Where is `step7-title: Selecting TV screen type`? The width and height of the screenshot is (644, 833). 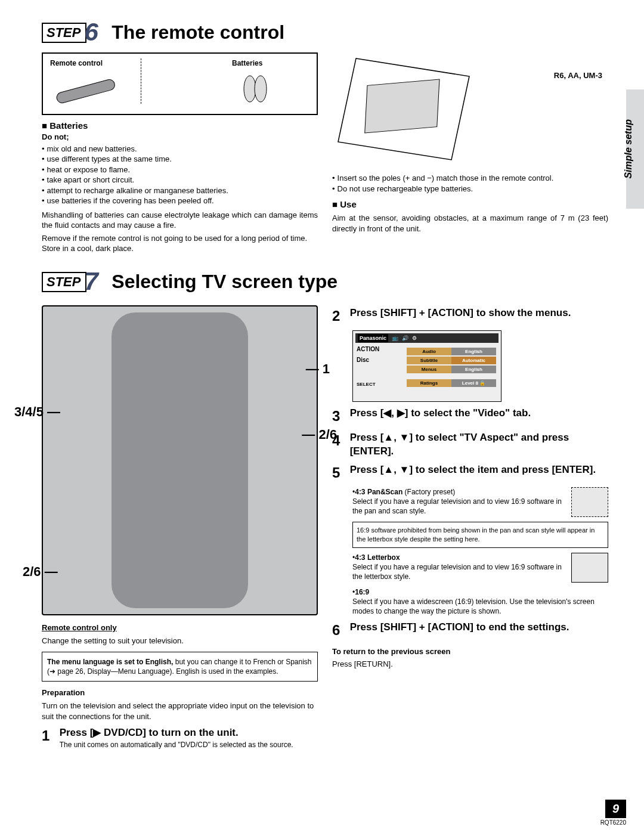 step7-title: Selecting TV screen type is located at coordinates (224, 281).